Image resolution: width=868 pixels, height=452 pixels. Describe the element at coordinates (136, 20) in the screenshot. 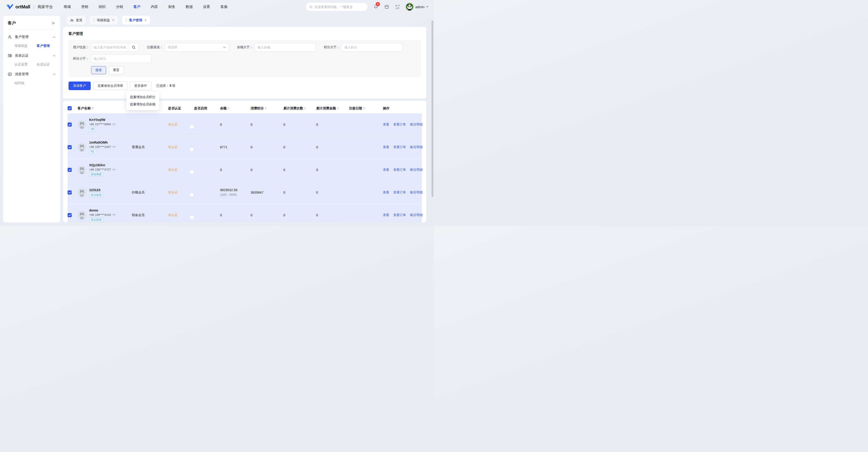

I see `tab-客户管理: 客户管理 ✕` at that location.